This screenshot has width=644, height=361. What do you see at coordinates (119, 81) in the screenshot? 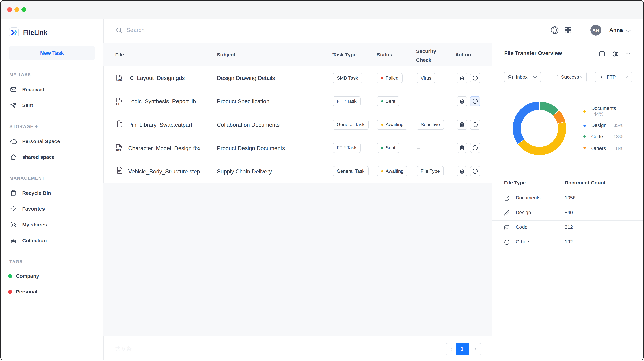
I see `svg-text: SMB` at bounding box center [119, 81].